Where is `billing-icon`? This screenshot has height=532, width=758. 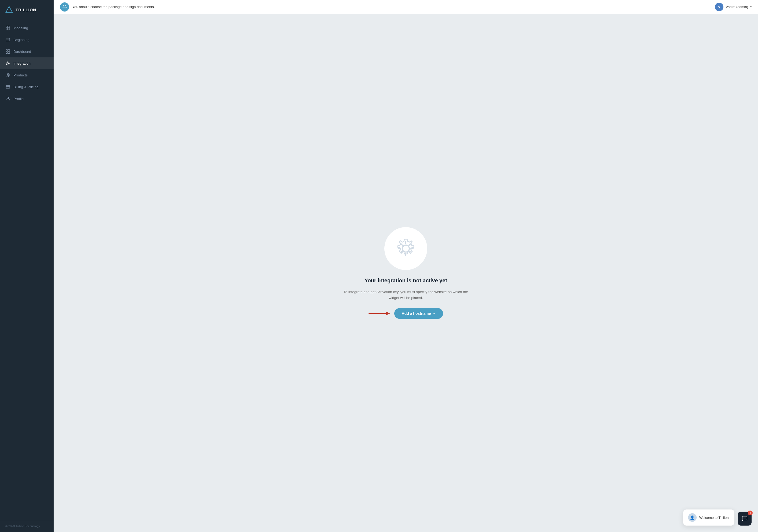
billing-icon is located at coordinates (8, 87).